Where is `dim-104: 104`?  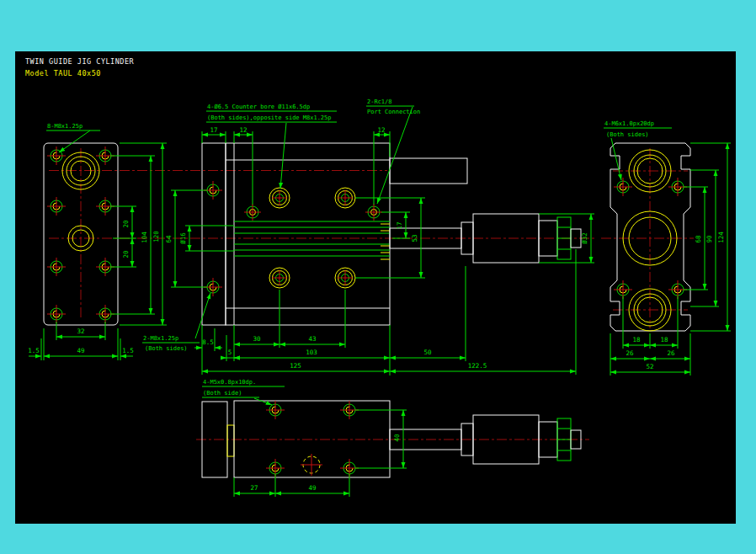
dim-104: 104 is located at coordinates (145, 237).